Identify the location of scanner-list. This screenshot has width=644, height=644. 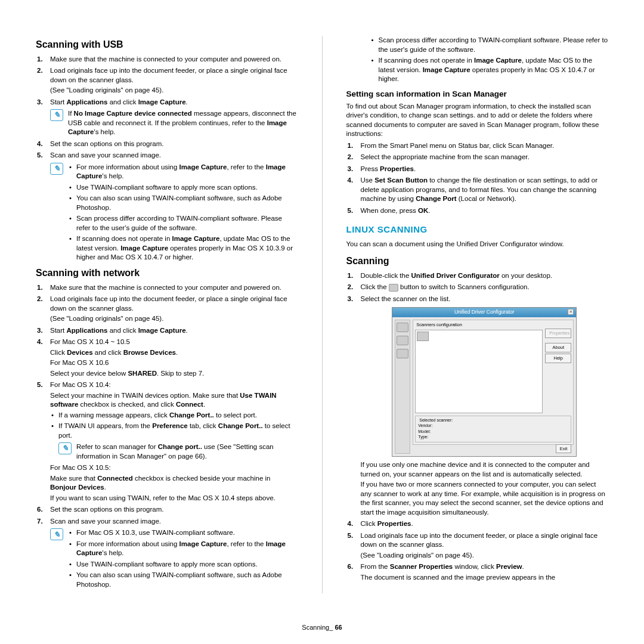
(479, 371).